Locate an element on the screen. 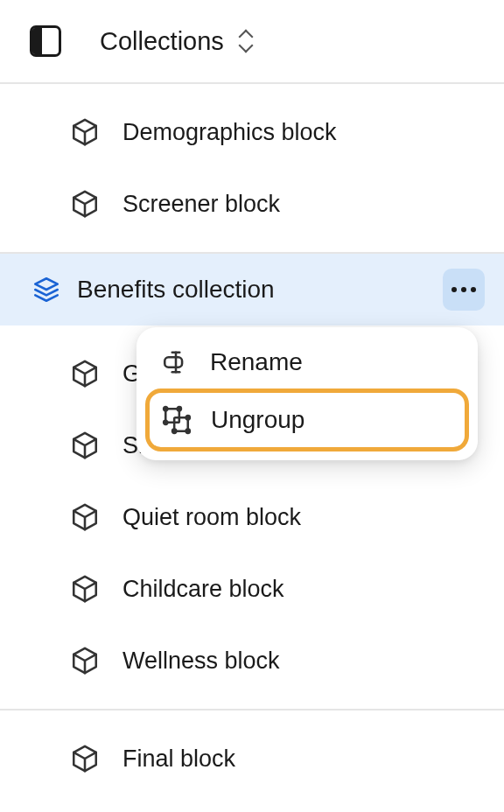  panel-toggle-icon is located at coordinates (46, 41).